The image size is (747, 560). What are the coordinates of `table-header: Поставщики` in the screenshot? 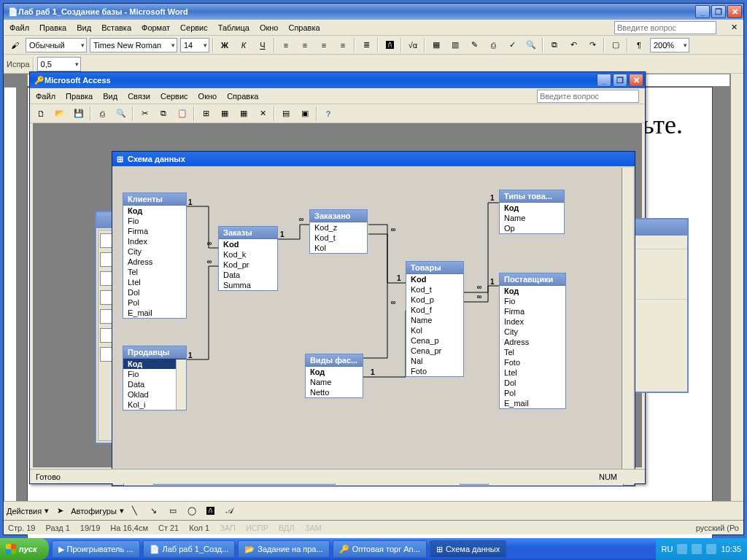 It's located at (533, 280).